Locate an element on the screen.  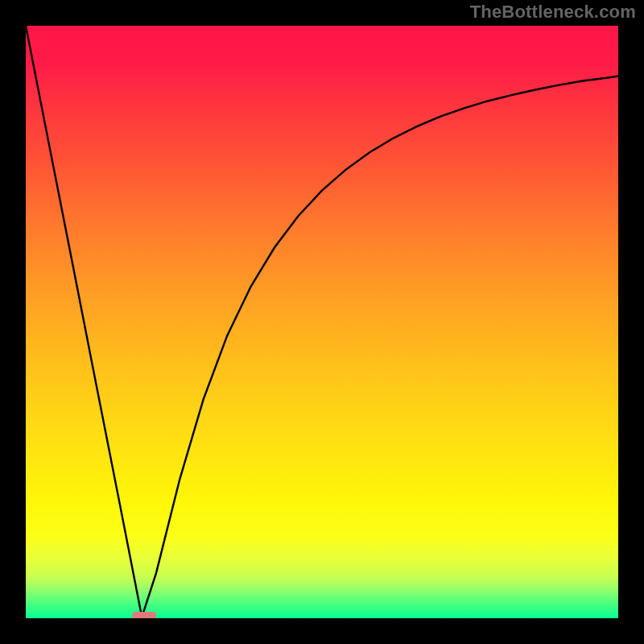
frame-bottom is located at coordinates (322, 631).